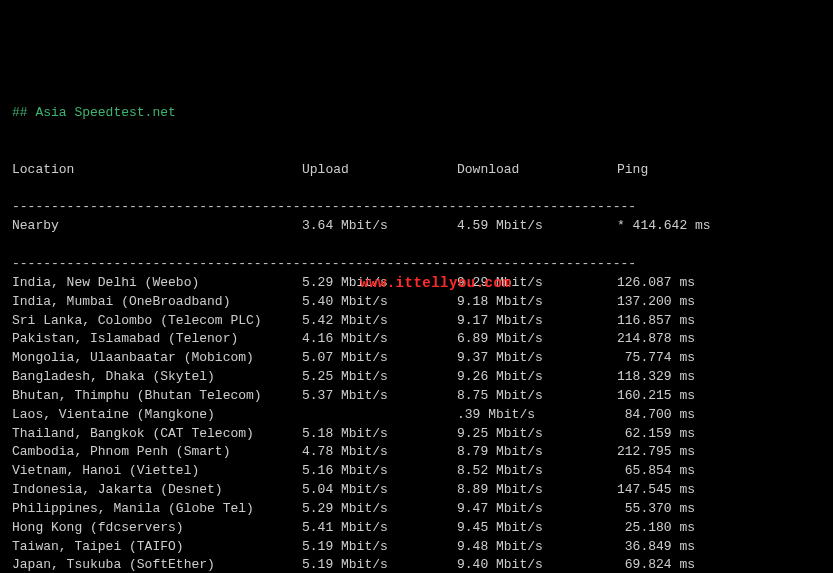 The width and height of the screenshot is (833, 573). I want to click on nearby-location: Nearby, so click(157, 226).